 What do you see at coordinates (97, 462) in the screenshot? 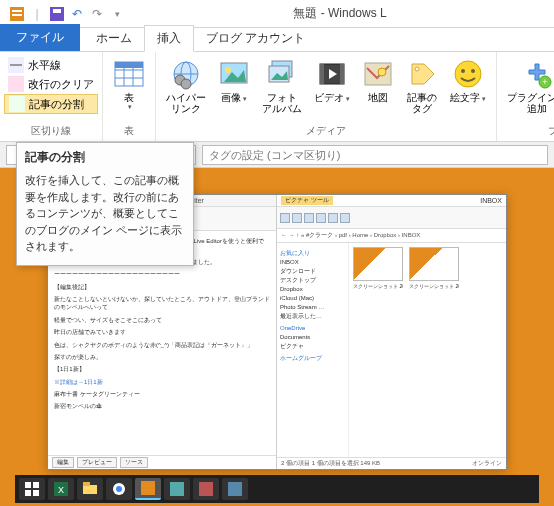
I see `inner-preview-tab: プレビュー` at bounding box center [97, 462].